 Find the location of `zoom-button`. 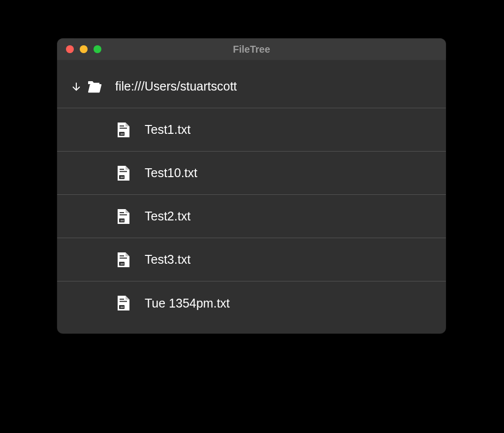

zoom-button is located at coordinates (97, 49).